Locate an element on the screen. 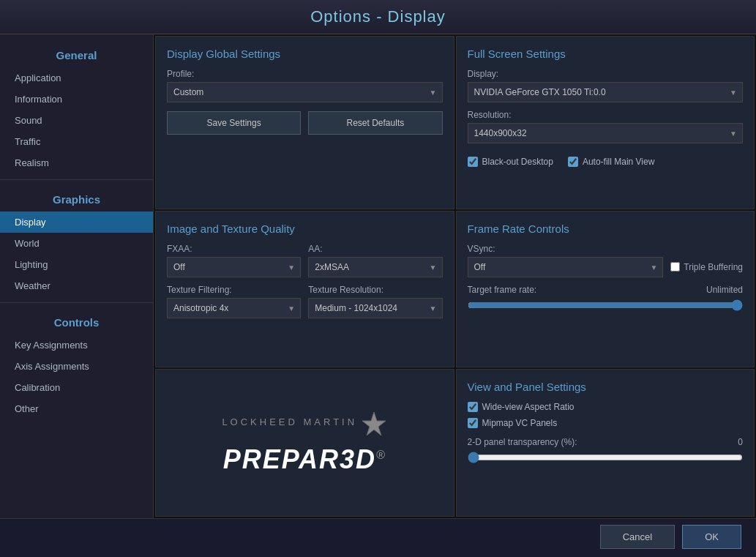  fxaa-aa-row: FXAA: OffLowMediumHigh AA: Off2xMSAA4xMS… is located at coordinates (304, 264).